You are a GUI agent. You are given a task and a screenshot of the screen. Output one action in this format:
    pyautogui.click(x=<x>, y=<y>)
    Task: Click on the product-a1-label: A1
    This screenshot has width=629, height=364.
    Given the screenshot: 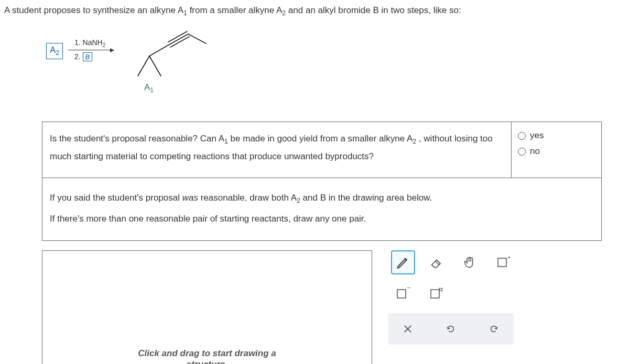 What is the action you would take?
    pyautogui.click(x=149, y=88)
    